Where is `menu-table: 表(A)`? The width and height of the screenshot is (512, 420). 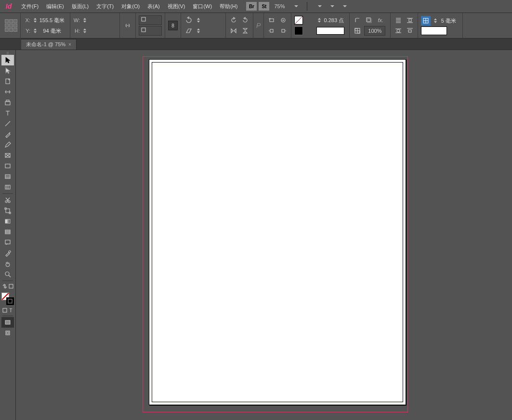
menu-table: 表(A) is located at coordinates (154, 7).